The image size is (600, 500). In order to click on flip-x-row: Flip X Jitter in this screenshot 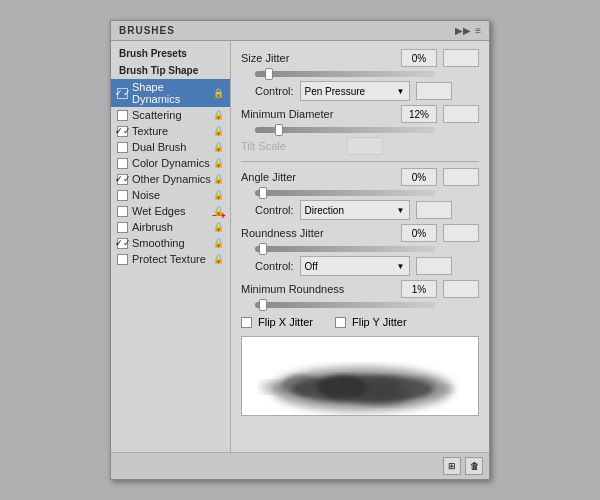, I will do `click(277, 322)`.